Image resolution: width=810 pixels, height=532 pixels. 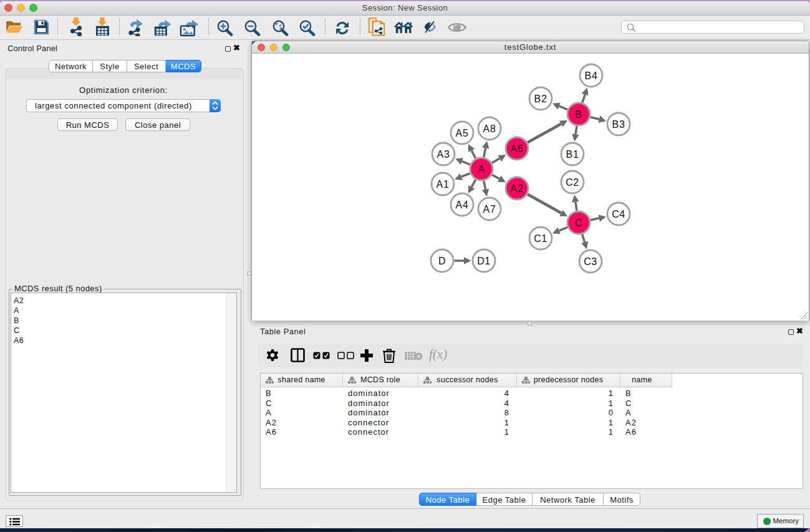 What do you see at coordinates (518, 188) in the screenshot?
I see `svg-text: A2` at bounding box center [518, 188].